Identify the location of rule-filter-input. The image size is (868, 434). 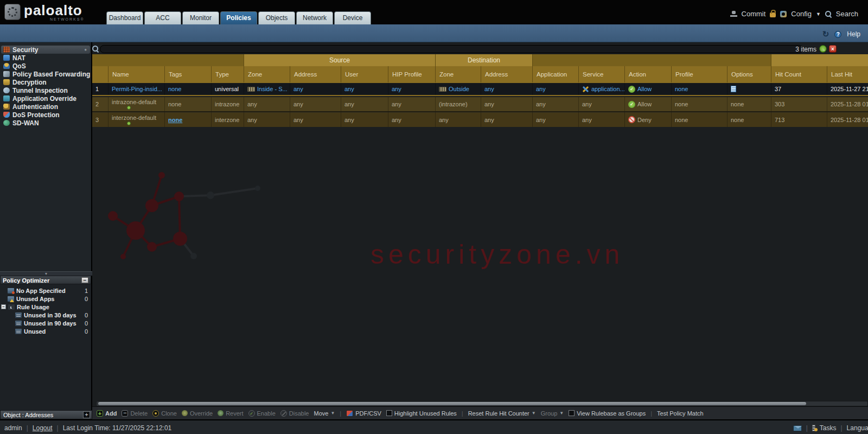
(451, 49).